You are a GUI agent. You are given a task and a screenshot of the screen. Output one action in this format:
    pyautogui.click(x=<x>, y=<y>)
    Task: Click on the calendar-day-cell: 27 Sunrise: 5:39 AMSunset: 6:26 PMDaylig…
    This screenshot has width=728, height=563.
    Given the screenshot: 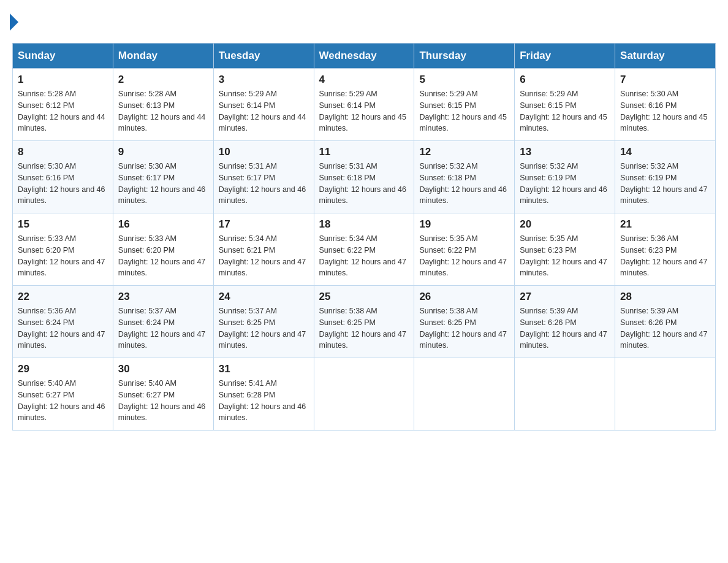 What is the action you would take?
    pyautogui.click(x=565, y=322)
    